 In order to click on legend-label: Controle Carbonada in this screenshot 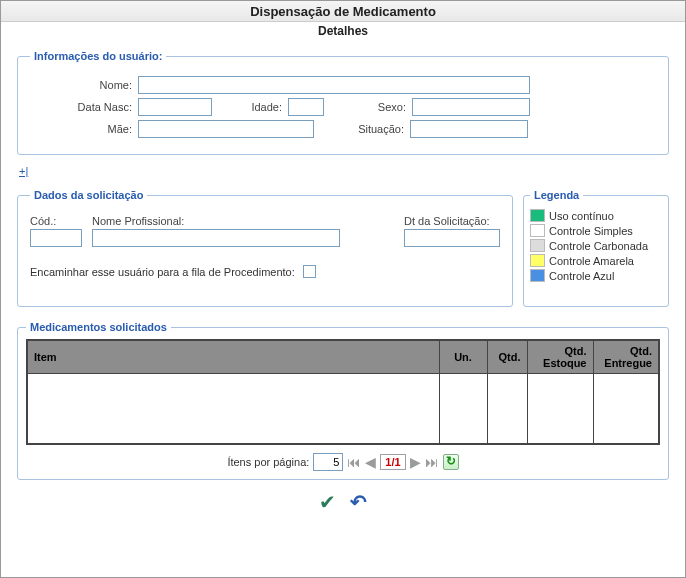, I will do `click(598, 246)`.